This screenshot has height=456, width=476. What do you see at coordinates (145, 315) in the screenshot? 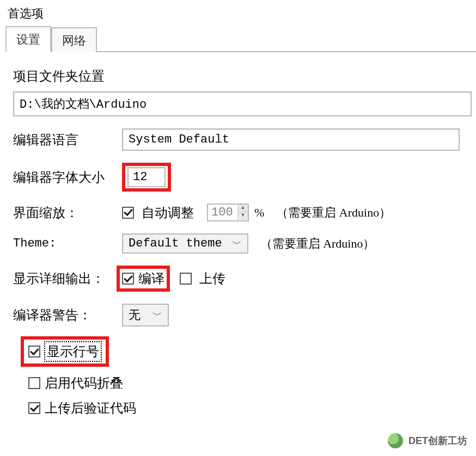
I see `compiler-warnings-select: 无 ﹀` at bounding box center [145, 315].